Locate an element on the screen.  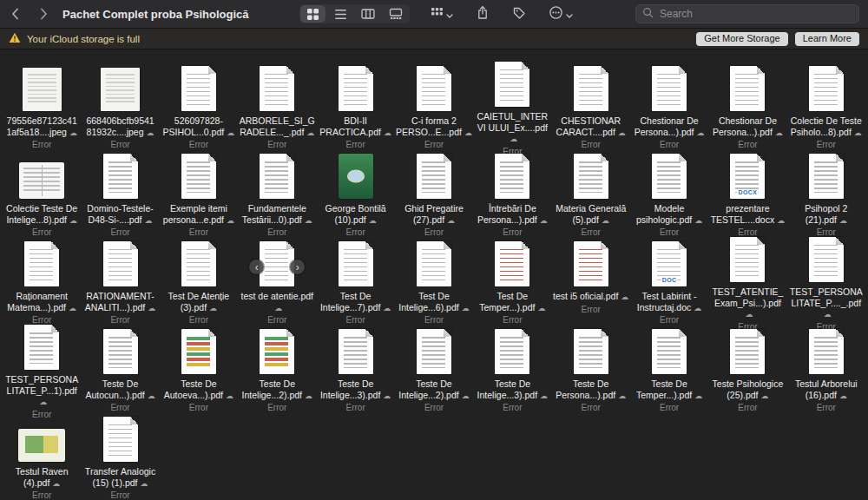
file-item: TEST_ATENTIE_Exam_Psi...).pdf☁Error is located at coordinates (747, 281).